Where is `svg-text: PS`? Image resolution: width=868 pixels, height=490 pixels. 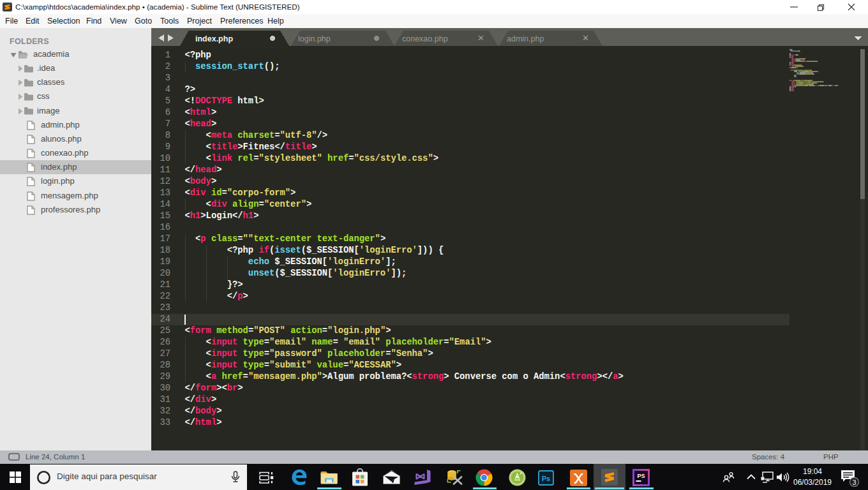
svg-text: PS is located at coordinates (641, 476).